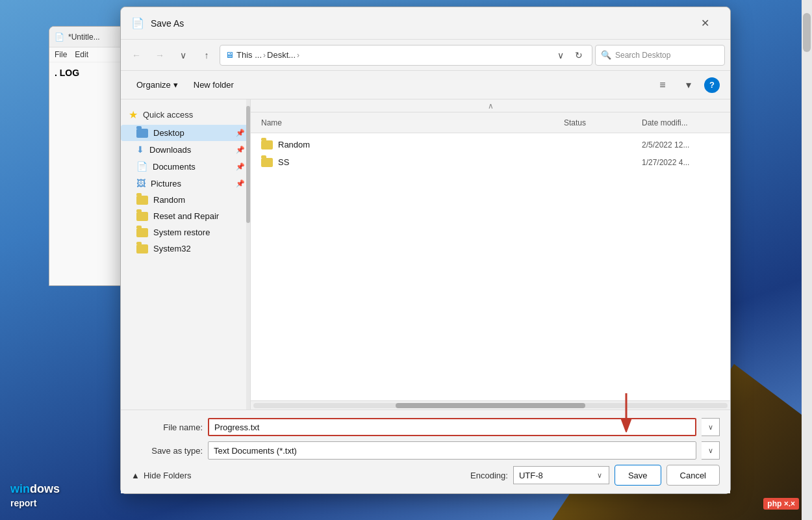 The width and height of the screenshot is (812, 520). Describe the element at coordinates (663, 85) in the screenshot. I see `view-icon: ≡` at that location.